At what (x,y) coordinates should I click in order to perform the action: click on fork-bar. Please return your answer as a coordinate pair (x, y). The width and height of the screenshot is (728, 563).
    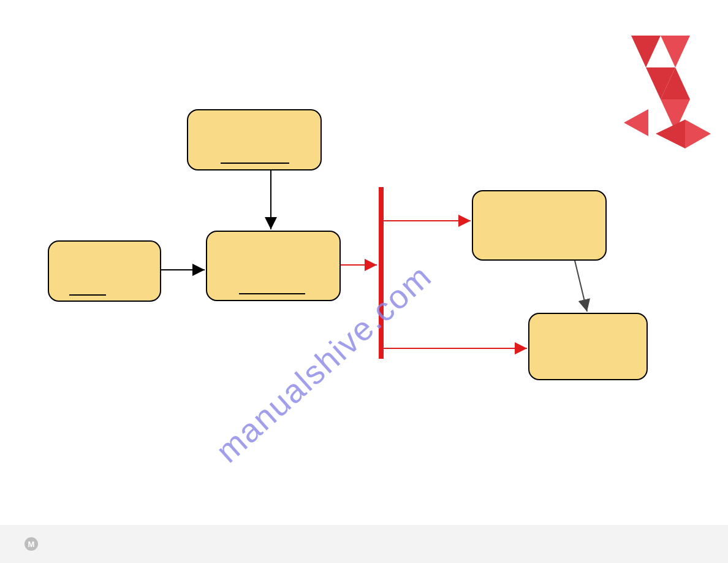
    Looking at the image, I should click on (381, 273).